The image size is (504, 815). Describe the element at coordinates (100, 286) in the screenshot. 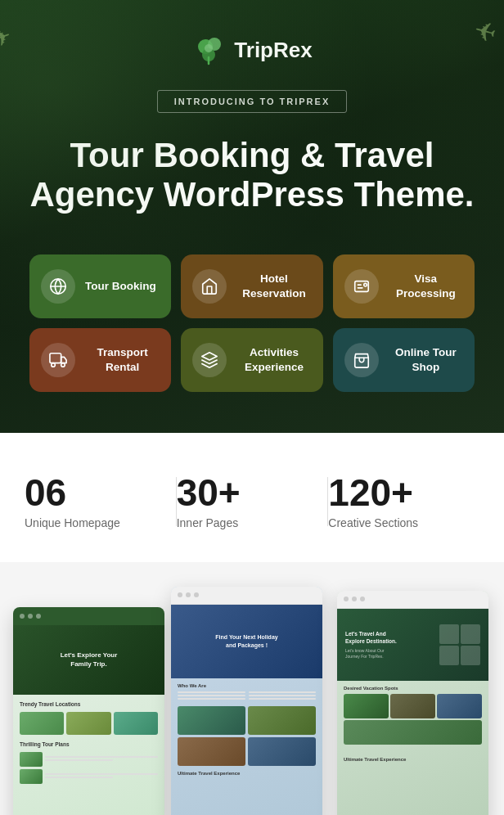

I see `card-tour-booking: Tour Booking` at that location.